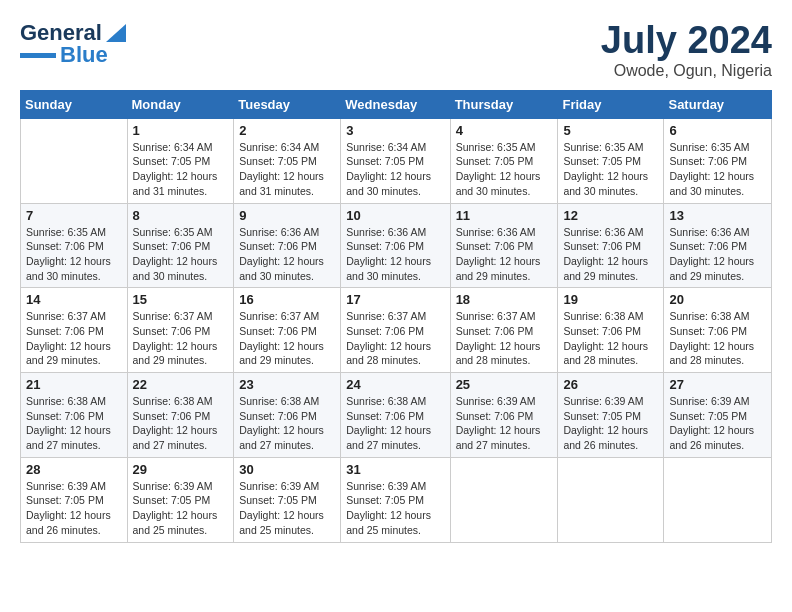 The image size is (792, 612). I want to click on calendar-header-row: SundayMondayTuesdayWednesdayThursdayFrid…, so click(396, 104).